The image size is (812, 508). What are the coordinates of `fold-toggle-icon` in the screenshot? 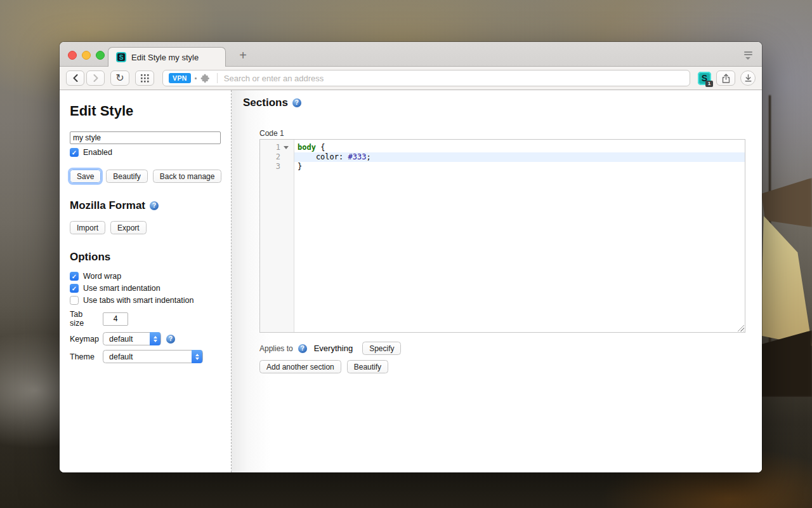 It's located at (286, 147).